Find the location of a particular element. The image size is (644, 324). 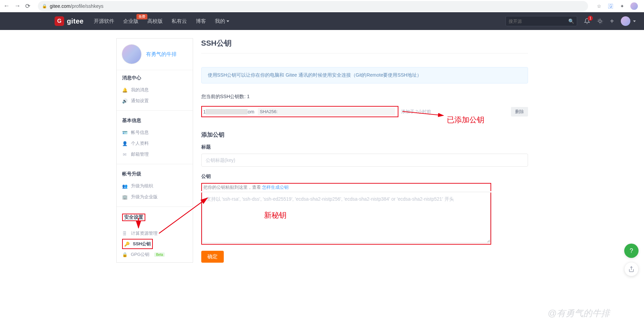

nav-mine-label: 我的 is located at coordinates (220, 21).